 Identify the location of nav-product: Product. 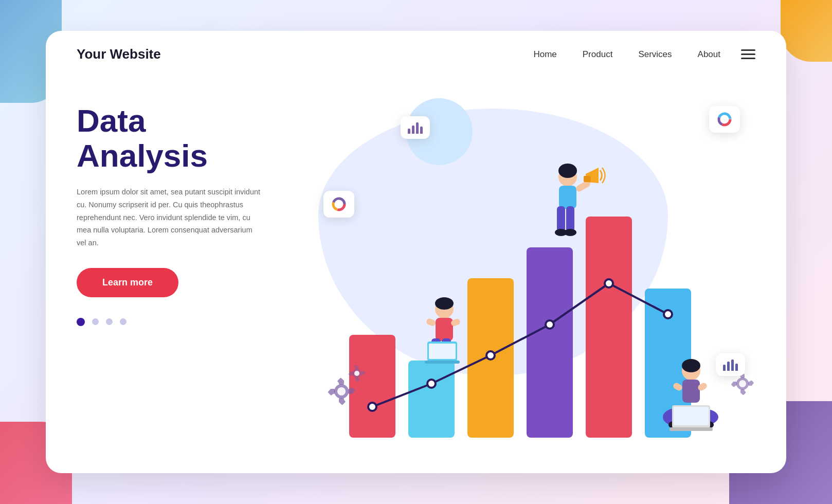
(598, 55).